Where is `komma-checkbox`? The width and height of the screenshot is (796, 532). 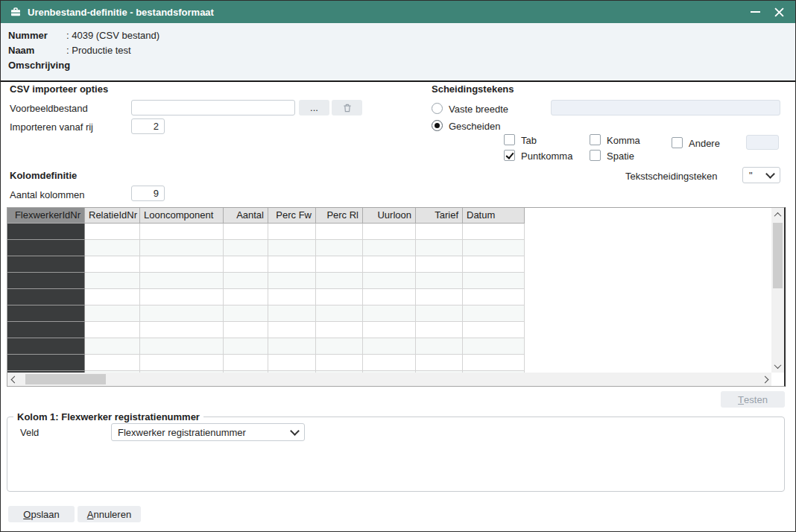 komma-checkbox is located at coordinates (595, 140).